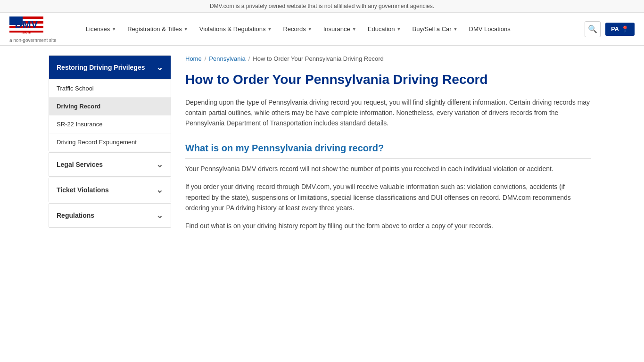  What do you see at coordinates (110, 190) in the screenshot?
I see `sidebar-section-violations-header: Ticket Violations ⌄` at bounding box center [110, 190].